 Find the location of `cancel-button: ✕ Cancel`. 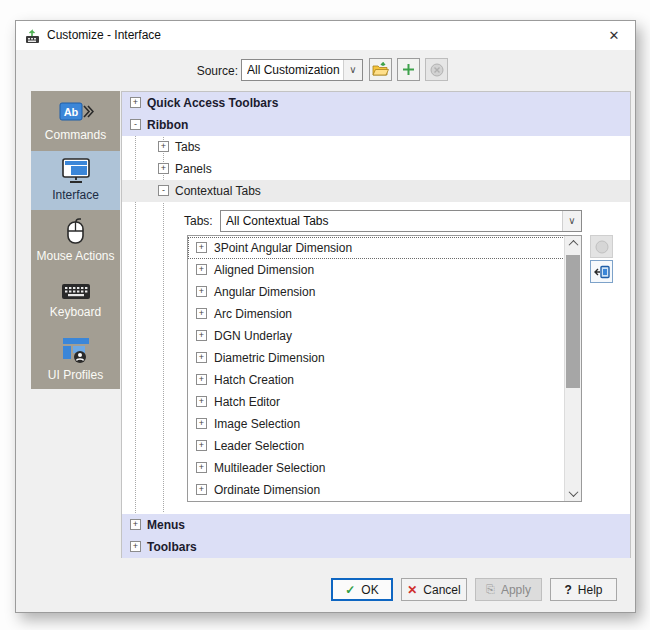

cancel-button: ✕ Cancel is located at coordinates (434, 590).